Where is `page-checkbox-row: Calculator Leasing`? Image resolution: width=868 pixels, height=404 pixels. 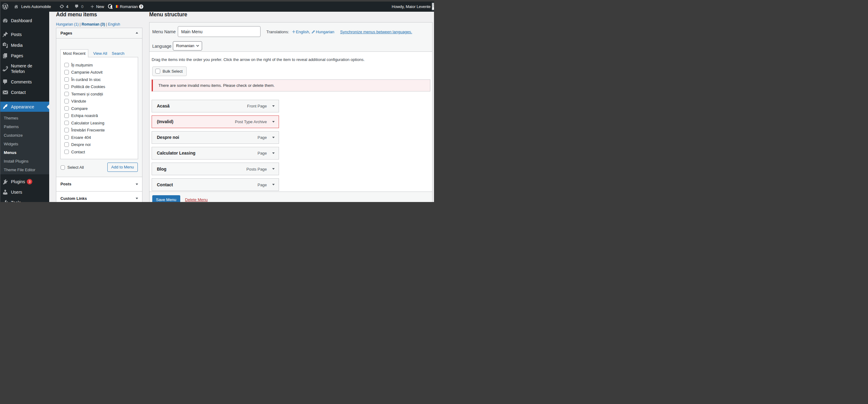 page-checkbox-row: Calculator Leasing is located at coordinates (101, 123).